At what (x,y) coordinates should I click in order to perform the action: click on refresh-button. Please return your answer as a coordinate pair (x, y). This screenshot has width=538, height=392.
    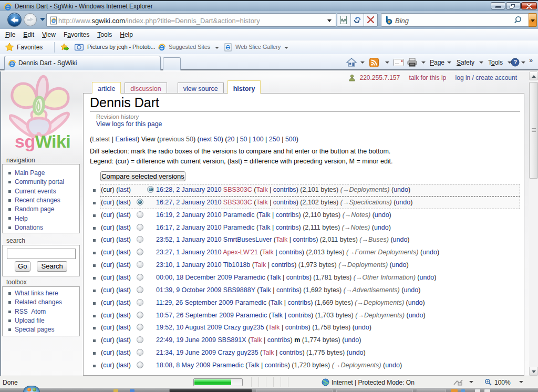
    Looking at the image, I should click on (358, 20).